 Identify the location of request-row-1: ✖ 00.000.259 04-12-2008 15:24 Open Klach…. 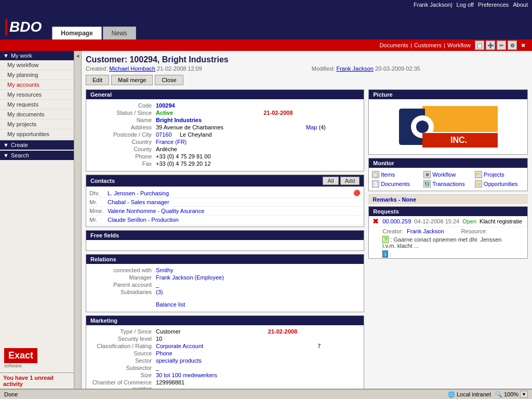
(448, 221).